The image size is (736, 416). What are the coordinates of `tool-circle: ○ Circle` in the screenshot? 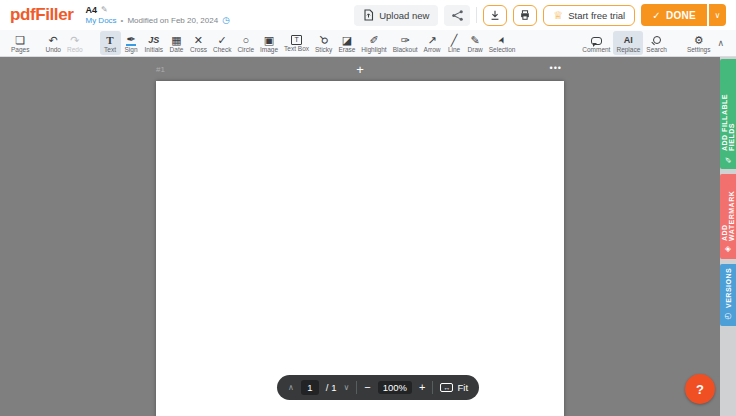 It's located at (246, 43).